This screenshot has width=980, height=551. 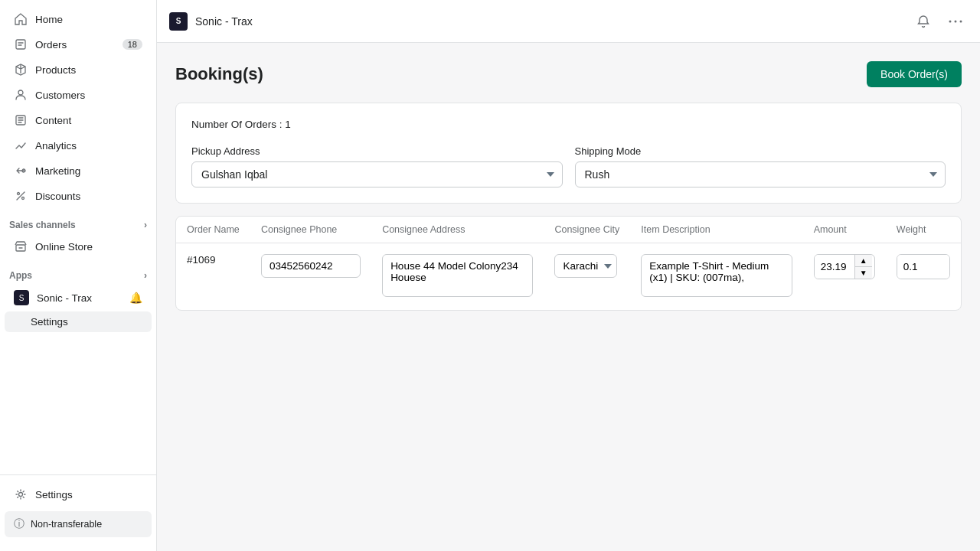 I want to click on sidebar-item-analytics: Analytics, so click(x=78, y=145).